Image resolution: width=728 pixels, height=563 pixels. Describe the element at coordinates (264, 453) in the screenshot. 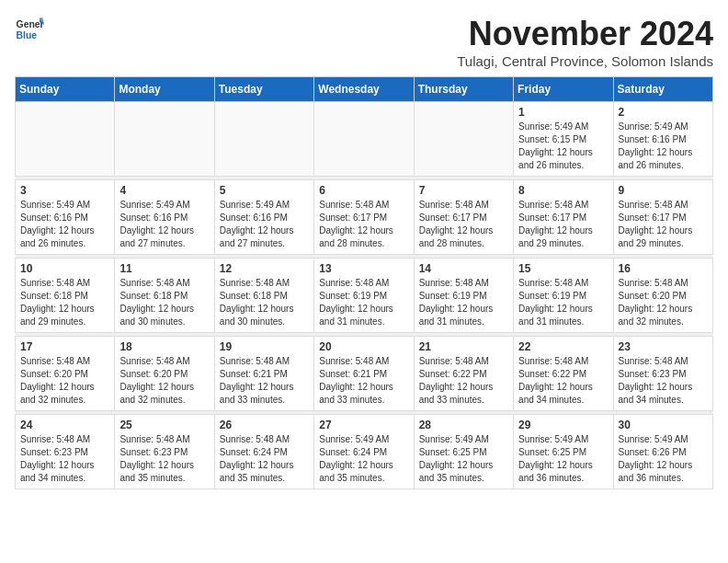

I see `table-row: 26Sunrise: 5:48 AM Sunset: 6:24 PM Dayli…` at that location.